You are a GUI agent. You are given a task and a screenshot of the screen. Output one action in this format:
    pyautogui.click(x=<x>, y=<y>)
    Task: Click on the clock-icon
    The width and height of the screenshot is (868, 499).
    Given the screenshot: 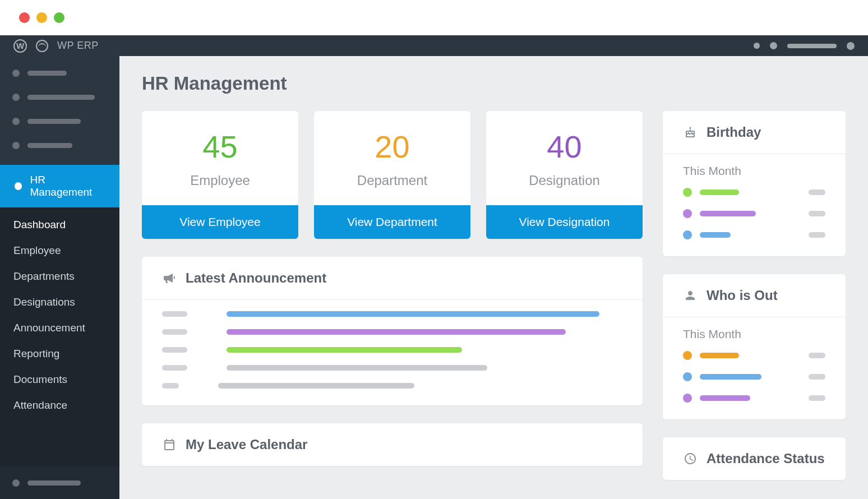 What is the action you would take?
    pyautogui.click(x=690, y=459)
    